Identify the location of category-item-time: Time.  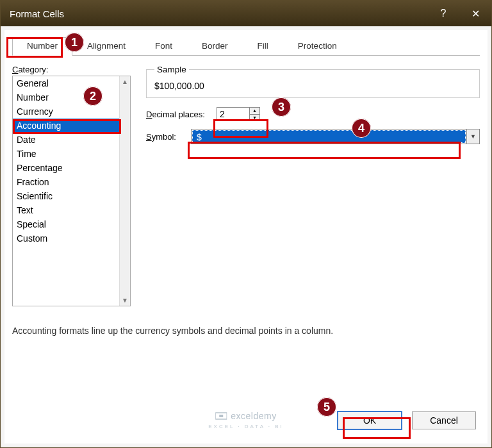
(72, 154).